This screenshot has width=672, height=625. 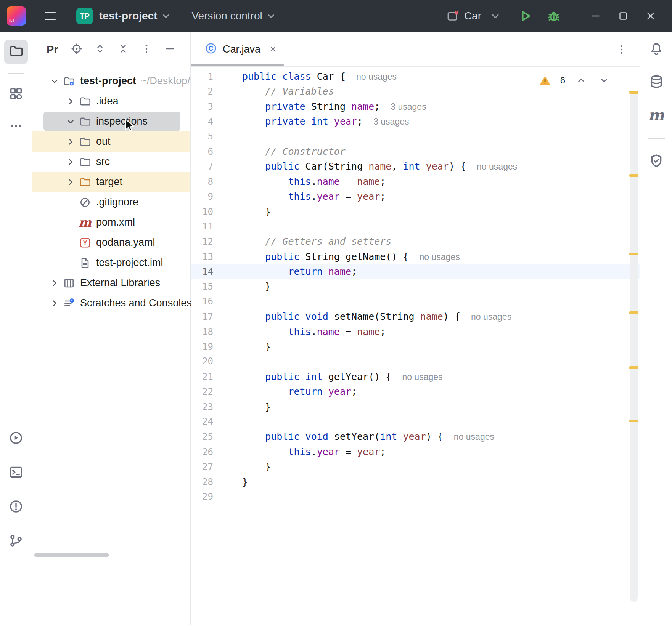 I want to click on locate-button, so click(x=77, y=50).